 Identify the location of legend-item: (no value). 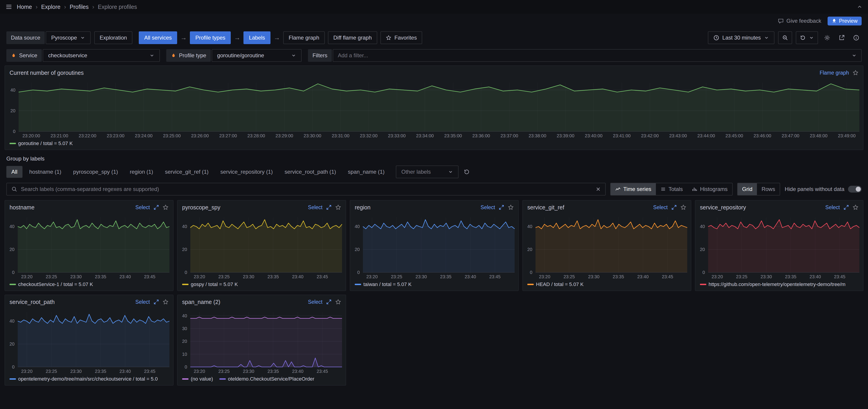
(197, 379).